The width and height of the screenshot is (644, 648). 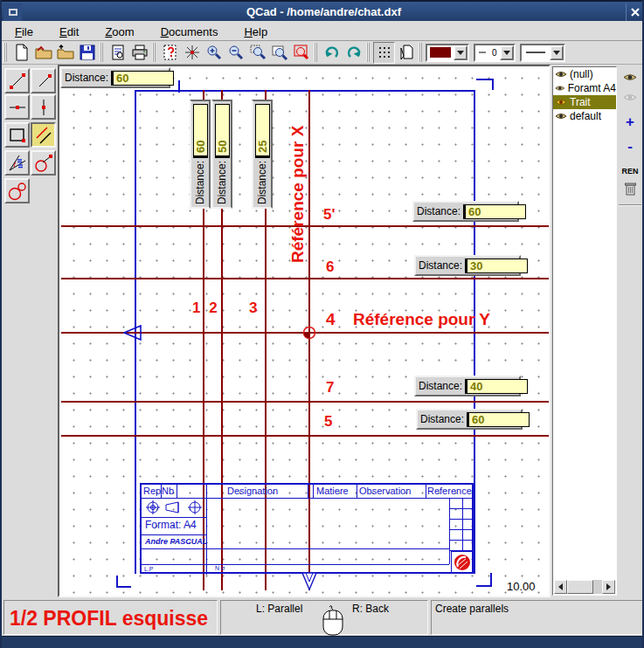 What do you see at coordinates (65, 52) in the screenshot?
I see `open-folder-button` at bounding box center [65, 52].